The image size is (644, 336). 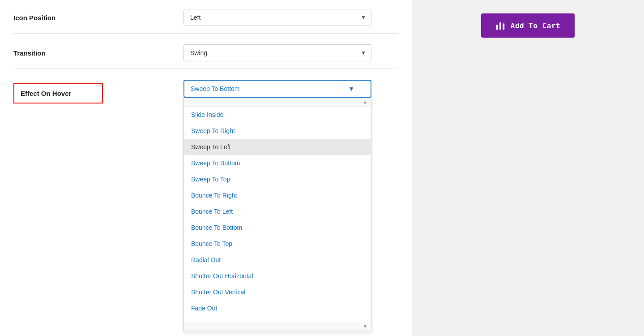 What do you see at coordinates (30, 53) in the screenshot?
I see `transition-label: Transition` at bounding box center [30, 53].